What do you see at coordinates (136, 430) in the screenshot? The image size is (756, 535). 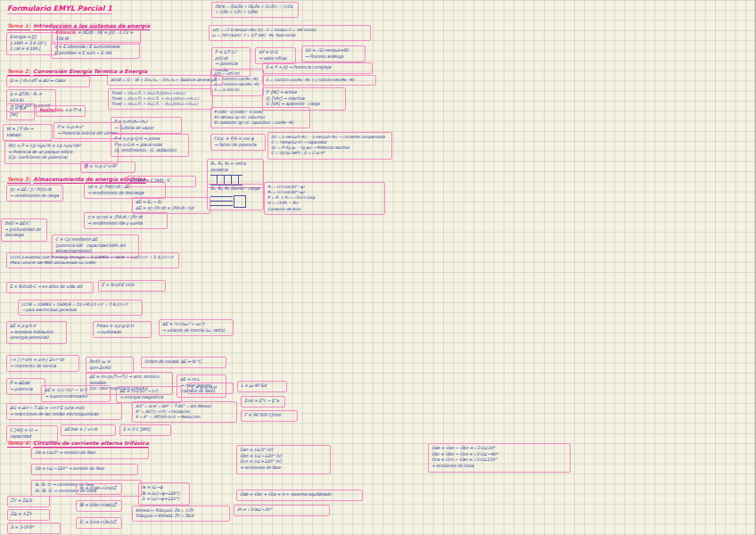 I see `note-text: E = V̄·C [Wh]` at bounding box center [136, 430].